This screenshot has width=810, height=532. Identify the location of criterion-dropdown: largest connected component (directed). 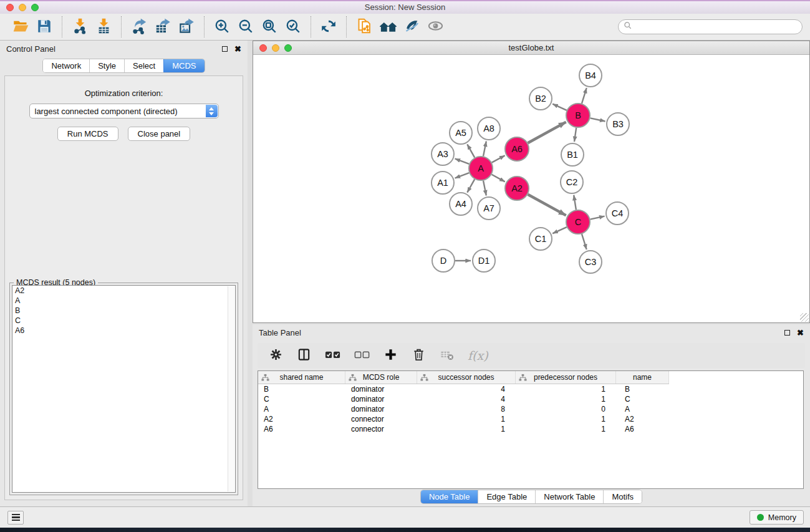
(124, 111).